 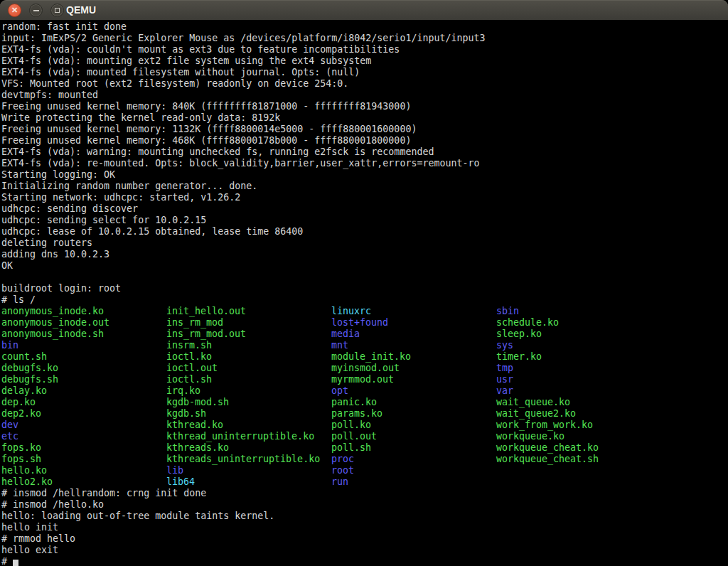 I want to click on console-line: buildroot login: root, so click(x=365, y=289).